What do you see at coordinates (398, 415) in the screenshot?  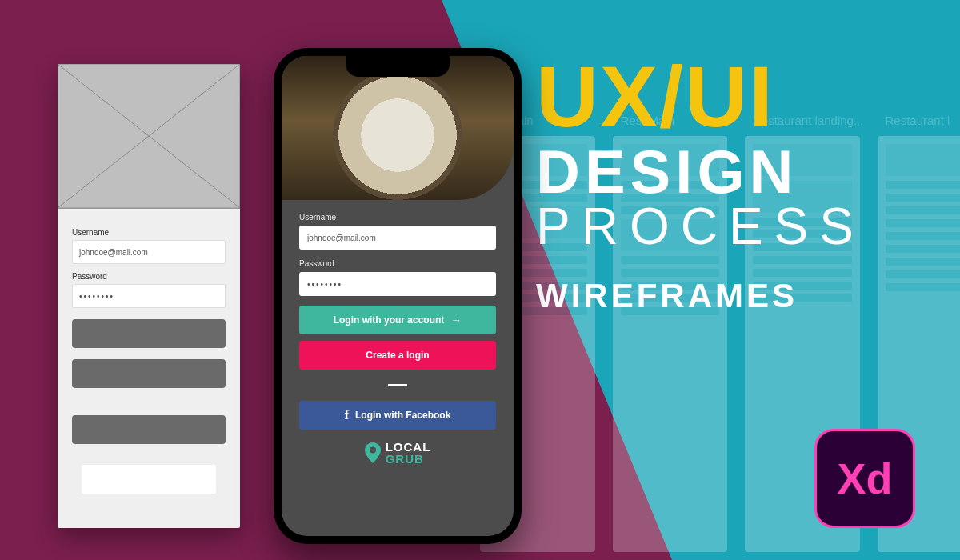 I see `facebook-login-button: f Login with Facebook` at bounding box center [398, 415].